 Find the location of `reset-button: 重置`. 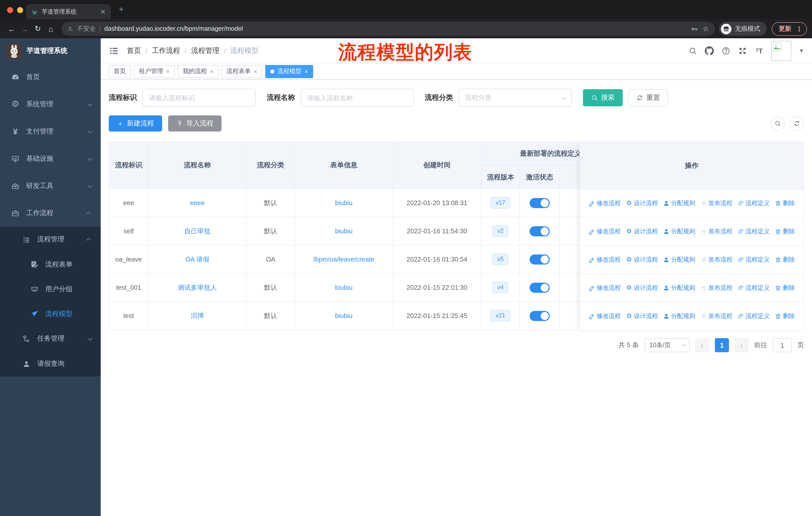

reset-button: 重置 is located at coordinates (648, 98).